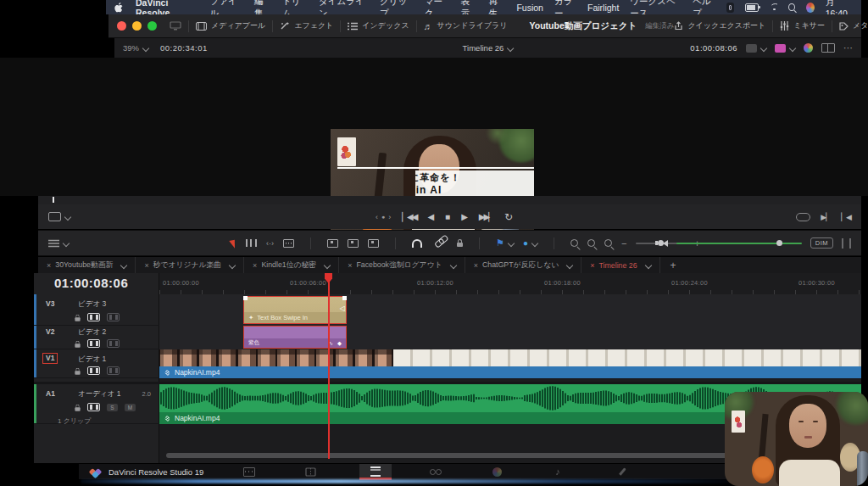  Describe the element at coordinates (417, 243) in the screenshot. I see `snapping-toggle` at that location.